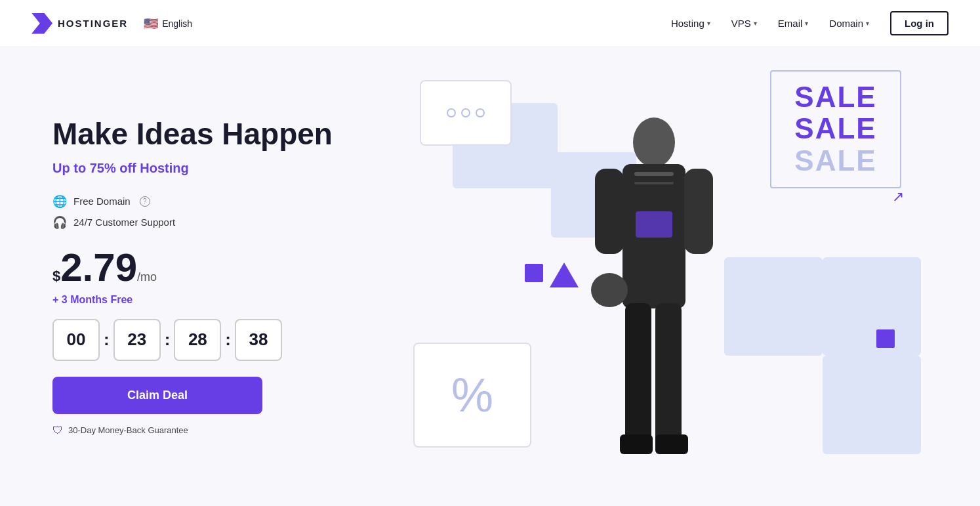  I want to click on language-selector: 🇺🇸 English, so click(168, 24).